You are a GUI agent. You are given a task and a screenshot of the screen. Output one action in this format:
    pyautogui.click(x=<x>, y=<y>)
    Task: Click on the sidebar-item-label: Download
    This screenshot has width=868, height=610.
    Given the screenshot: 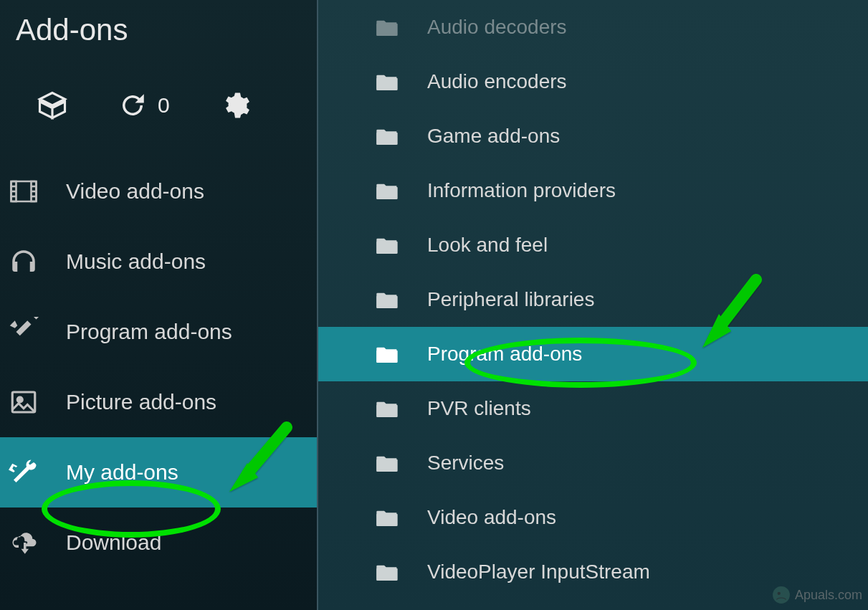 What is the action you would take?
    pyautogui.click(x=113, y=543)
    